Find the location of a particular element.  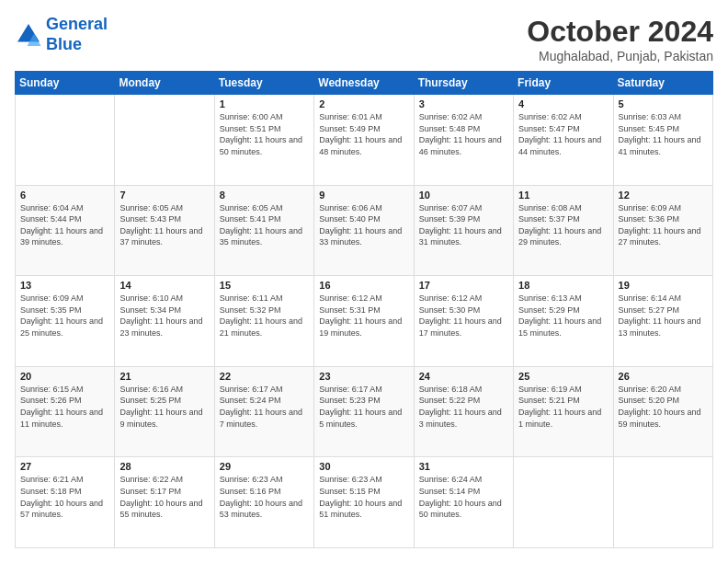

calendar-cell: 5Sunrise: 6:03 AM Sunset: 5:45 PM Daylig… is located at coordinates (663, 140).